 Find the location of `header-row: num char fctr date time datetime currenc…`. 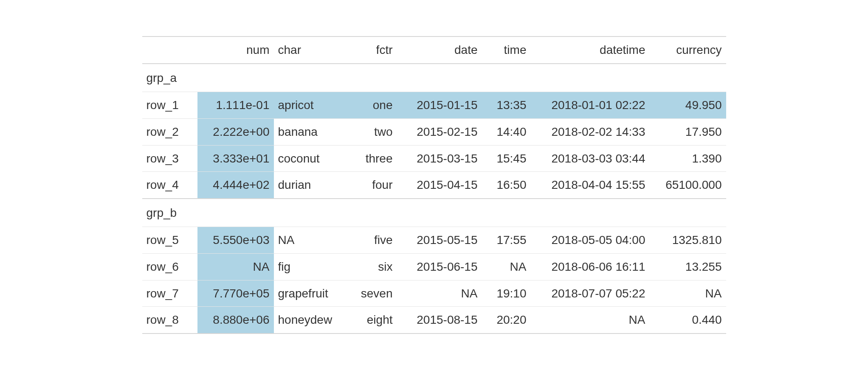

header-row: num char fctr date time datetime currenc… is located at coordinates (434, 50).